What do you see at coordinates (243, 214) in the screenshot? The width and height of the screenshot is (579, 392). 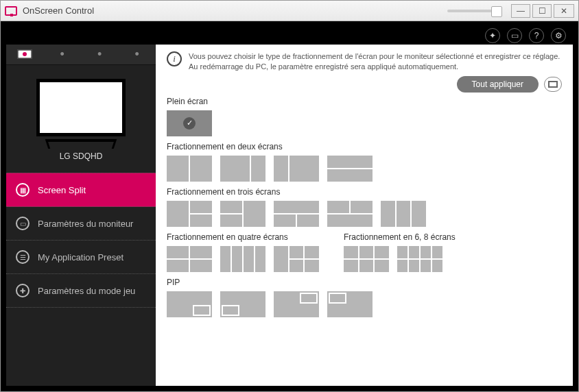 I see `layout-3-right-tall` at bounding box center [243, 214].